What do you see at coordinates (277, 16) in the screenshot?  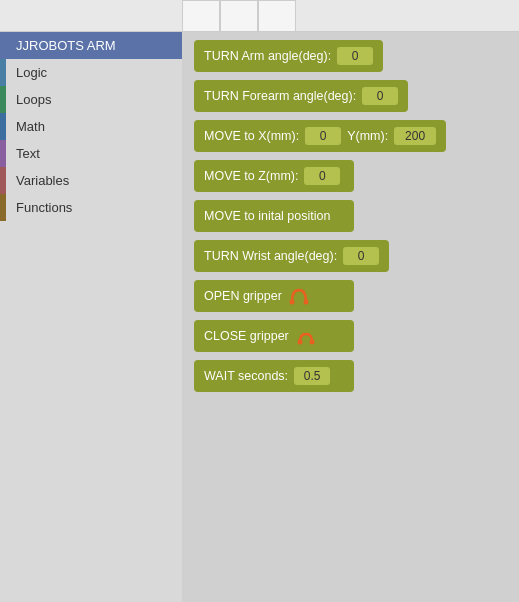 I see `tab-xml` at bounding box center [277, 16].